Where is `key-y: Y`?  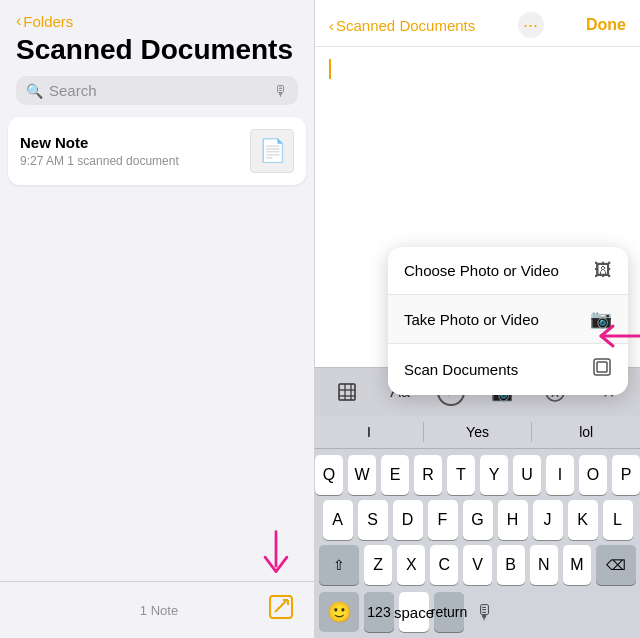
key-y: Y is located at coordinates (494, 475).